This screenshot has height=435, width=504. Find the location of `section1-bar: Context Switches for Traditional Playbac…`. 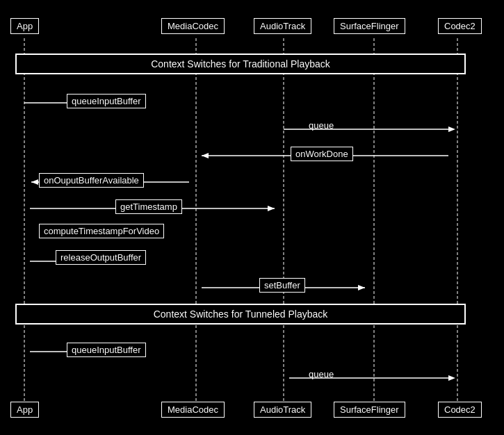

section1-bar: Context Switches for Traditional Playbac… is located at coordinates (241, 64).